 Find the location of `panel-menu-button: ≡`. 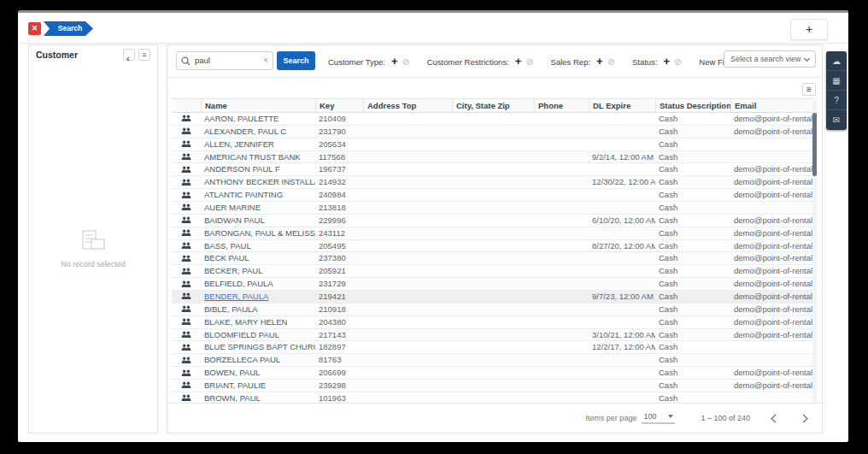

panel-menu-button: ≡ is located at coordinates (144, 55).